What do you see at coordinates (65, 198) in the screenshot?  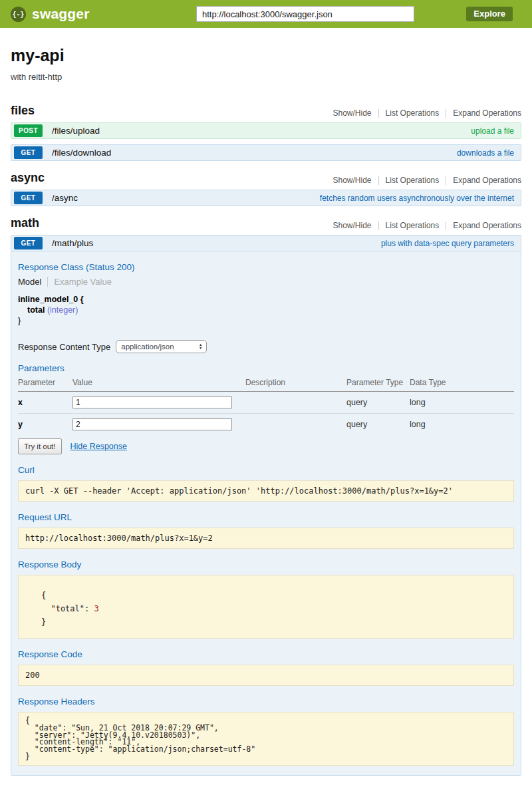 I see `operation-path: /async` at bounding box center [65, 198].